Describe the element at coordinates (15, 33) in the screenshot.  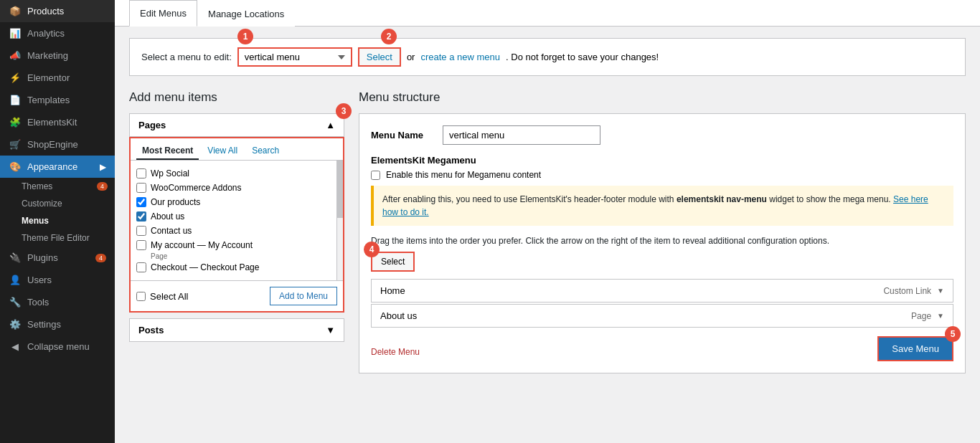
I see `analytics-icon: 📊` at that location.